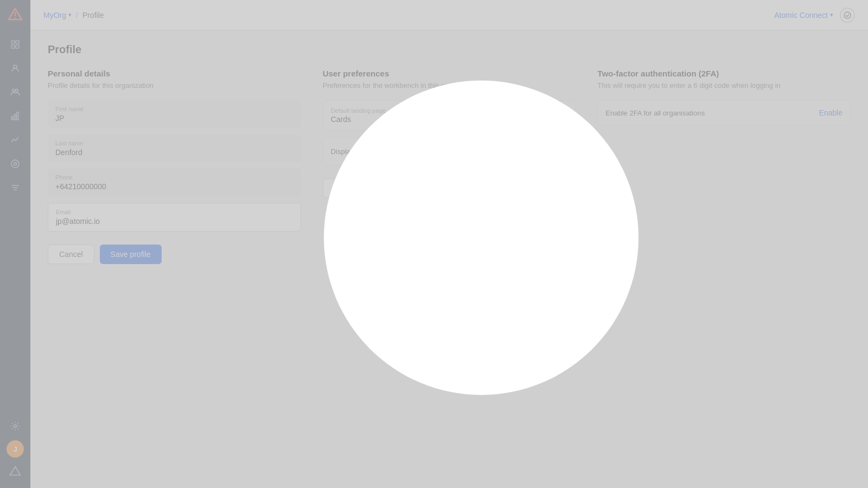  What do you see at coordinates (175, 217) in the screenshot?
I see `email-field: Email jp@atomic.io` at bounding box center [175, 217].